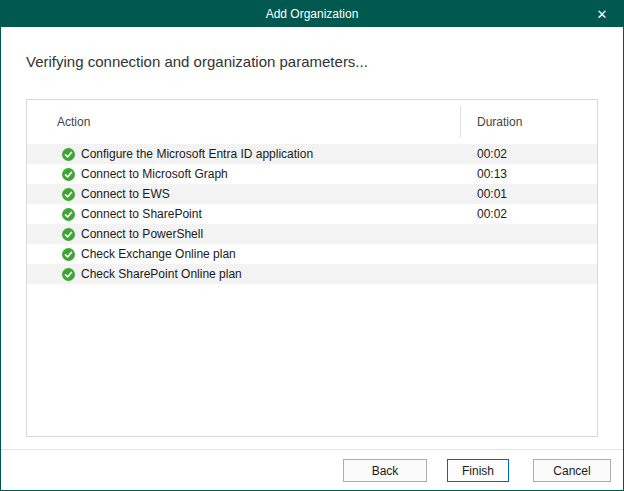 This screenshot has height=491, width=624. Describe the element at coordinates (492, 174) in the screenshot. I see `duration-value: 00:13` at that location.